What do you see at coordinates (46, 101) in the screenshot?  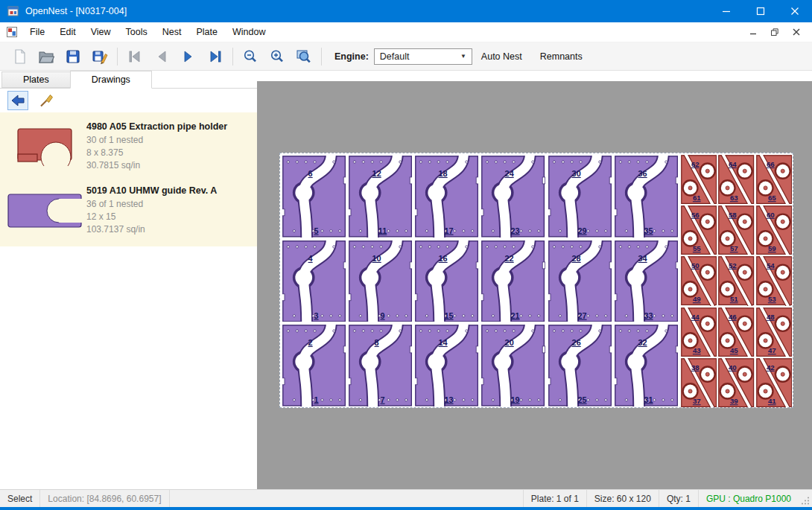 I see `clear-button` at bounding box center [46, 101].